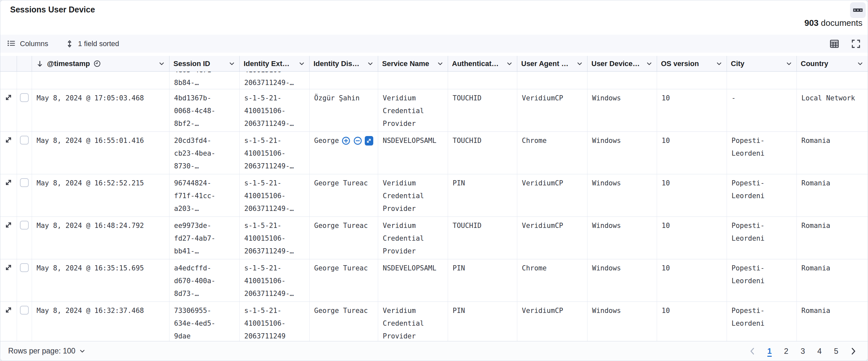 The width and height of the screenshot is (868, 361). I want to click on page-button-4: 4, so click(819, 351).